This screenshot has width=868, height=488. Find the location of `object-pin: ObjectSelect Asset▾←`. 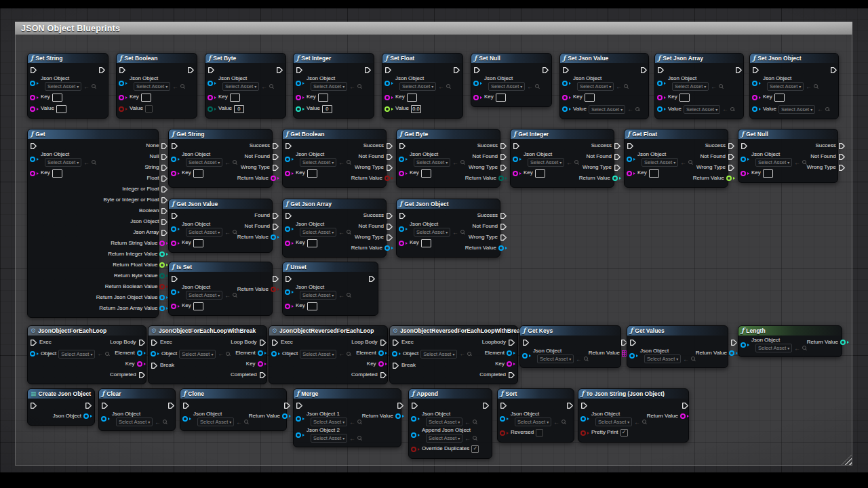

object-pin: ObjectSelect Asset▾← is located at coordinates (311, 354).